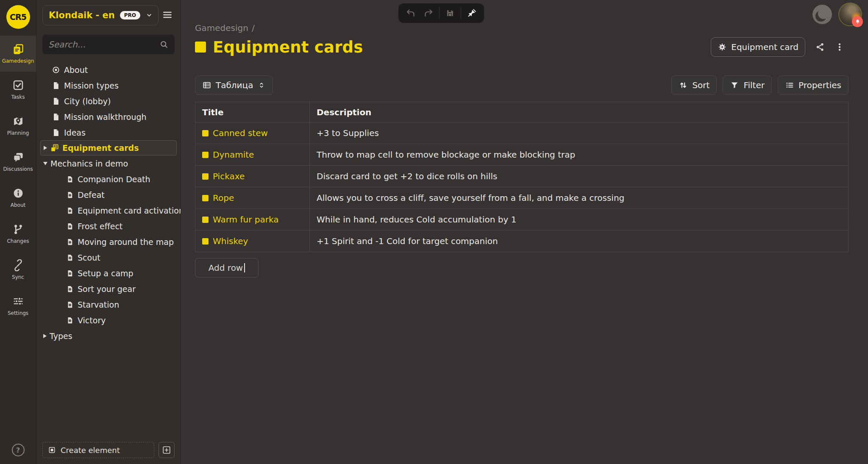  I want to click on workspace-switcher: Klondaik - en PRO, so click(100, 15).